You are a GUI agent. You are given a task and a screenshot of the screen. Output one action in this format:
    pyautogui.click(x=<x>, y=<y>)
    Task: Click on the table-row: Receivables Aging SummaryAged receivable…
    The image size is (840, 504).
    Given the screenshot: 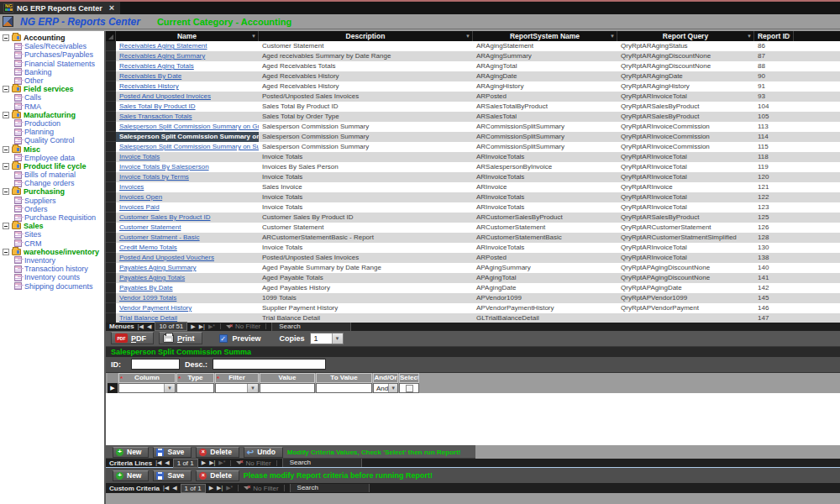 What is the action you would take?
    pyautogui.click(x=473, y=56)
    